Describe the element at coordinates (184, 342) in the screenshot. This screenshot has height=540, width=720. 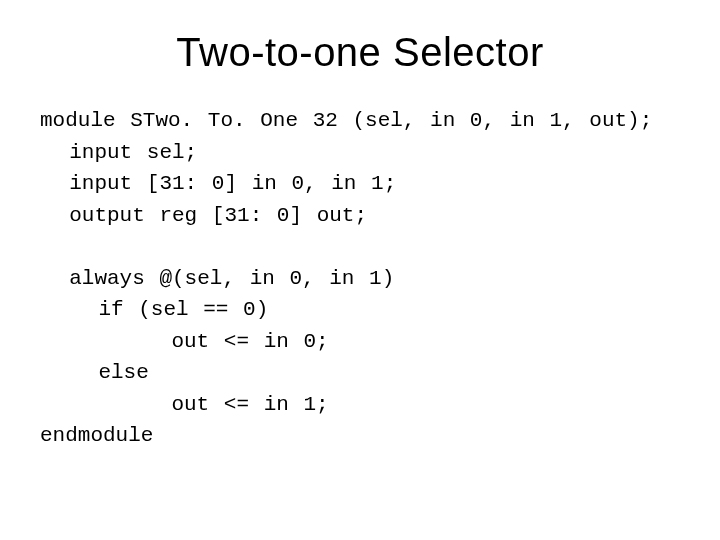
I see `code-line: out <= in 0;` at that location.